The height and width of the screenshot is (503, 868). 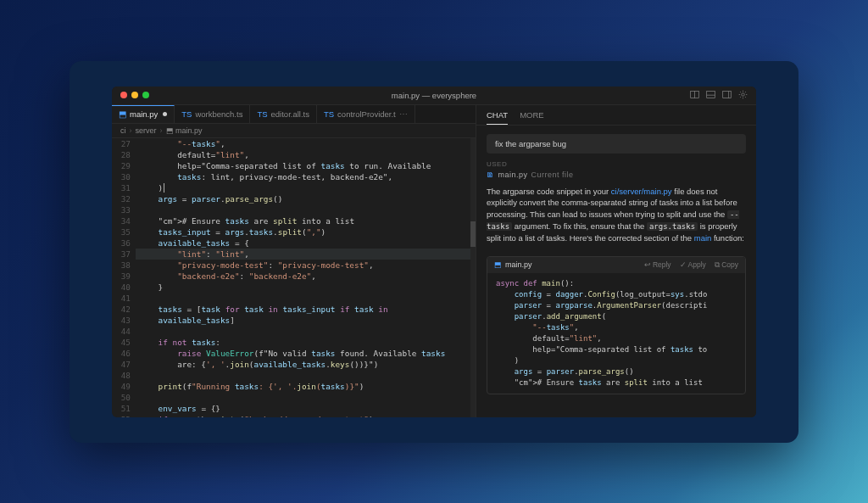 What do you see at coordinates (532, 117) in the screenshot?
I see `chat-tab-more: MORE` at bounding box center [532, 117].